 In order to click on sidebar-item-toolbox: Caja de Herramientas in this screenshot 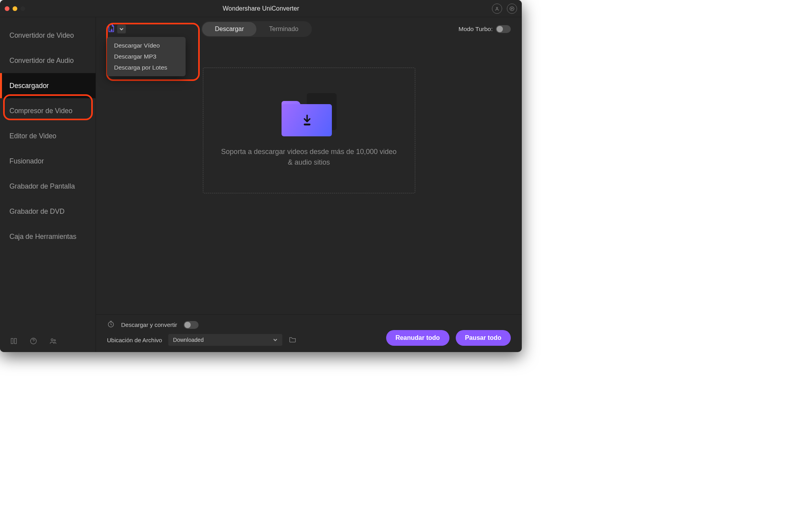, I will do `click(48, 237)`.